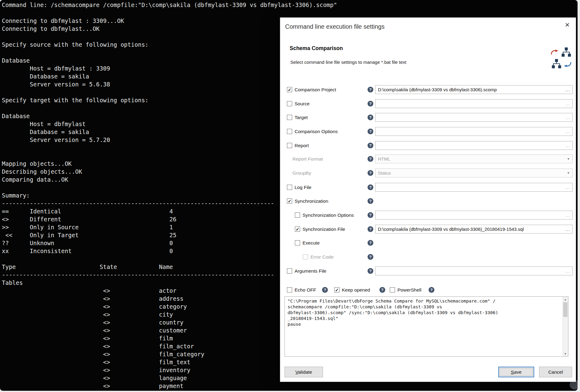 This screenshot has width=580, height=392. I want to click on scroll-up-icon: ▲, so click(565, 299).